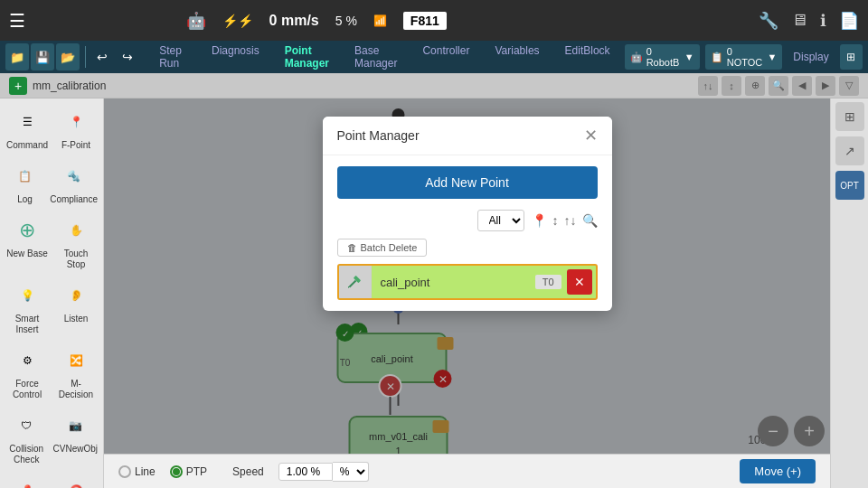 The height and width of the screenshot is (488, 868). I want to click on cvnewobj-label: CVNewObj, so click(76, 449).